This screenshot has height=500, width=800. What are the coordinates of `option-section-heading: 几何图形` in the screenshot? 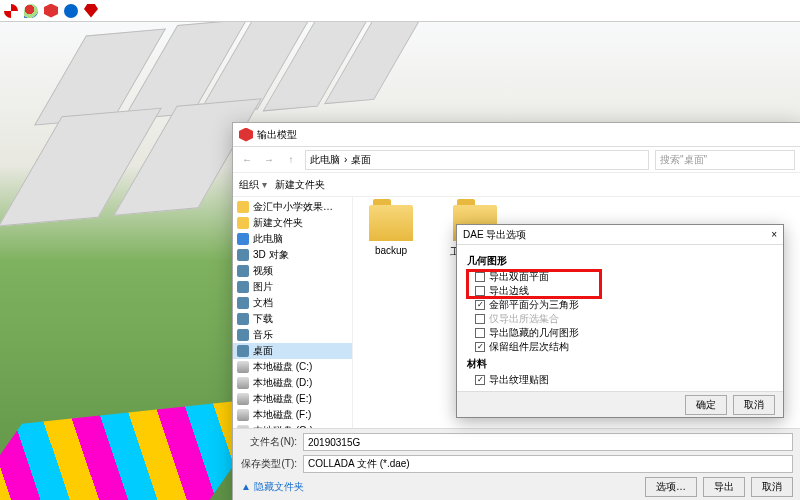 It's located at (620, 261).